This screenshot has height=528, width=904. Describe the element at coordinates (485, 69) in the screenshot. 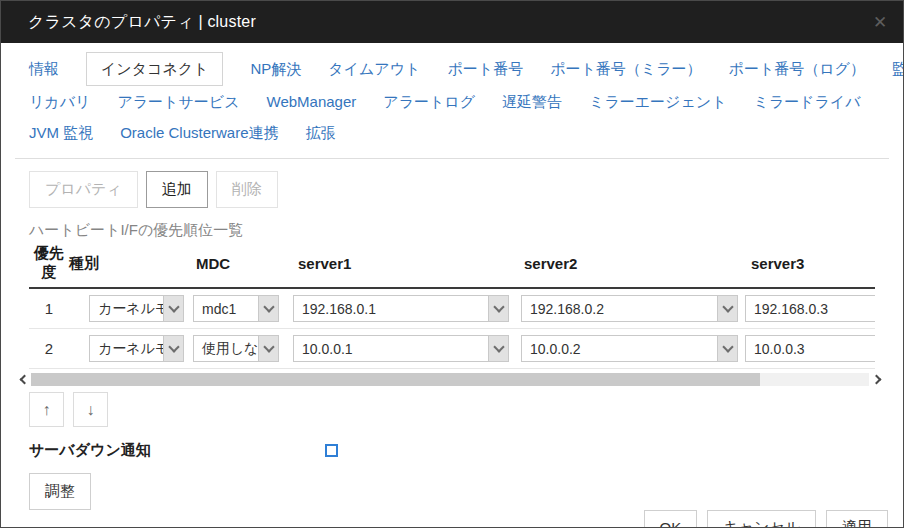

I see `tab-port-number: ポート番号` at that location.